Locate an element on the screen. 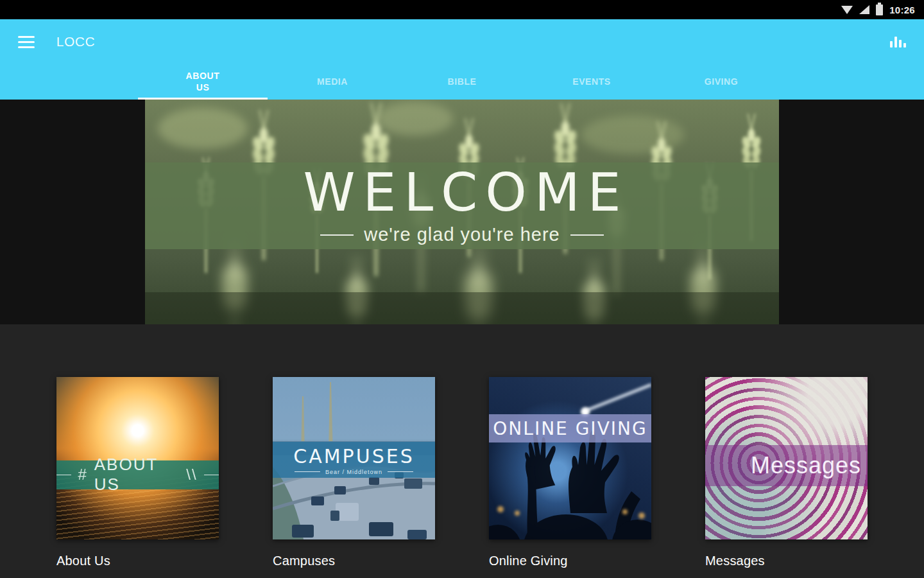  messages-overlay-band: Messages is located at coordinates (787, 465).